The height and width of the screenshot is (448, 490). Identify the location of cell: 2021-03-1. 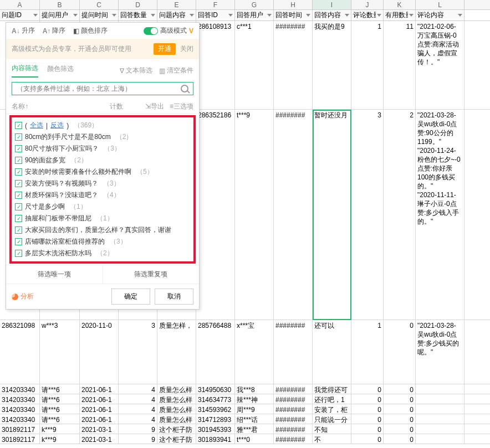
(99, 429).